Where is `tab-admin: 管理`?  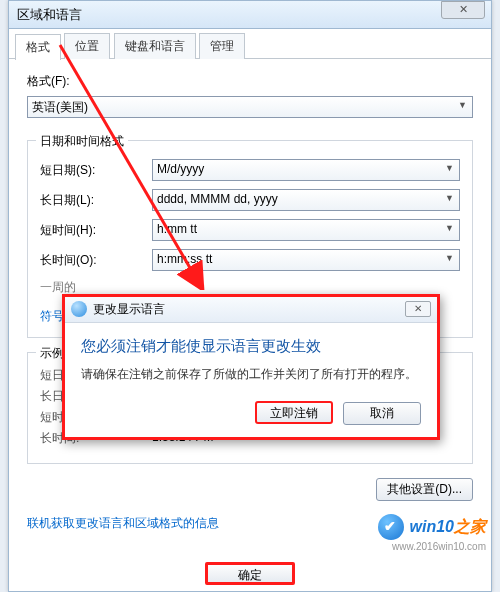
tab-admin: 管理 is located at coordinates (222, 46).